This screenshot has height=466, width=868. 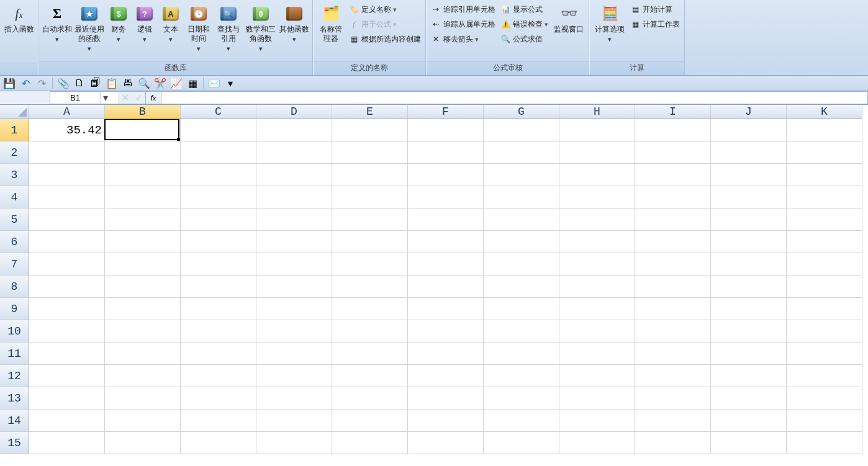 I want to click on cell-A1: 35.42, so click(x=67, y=130).